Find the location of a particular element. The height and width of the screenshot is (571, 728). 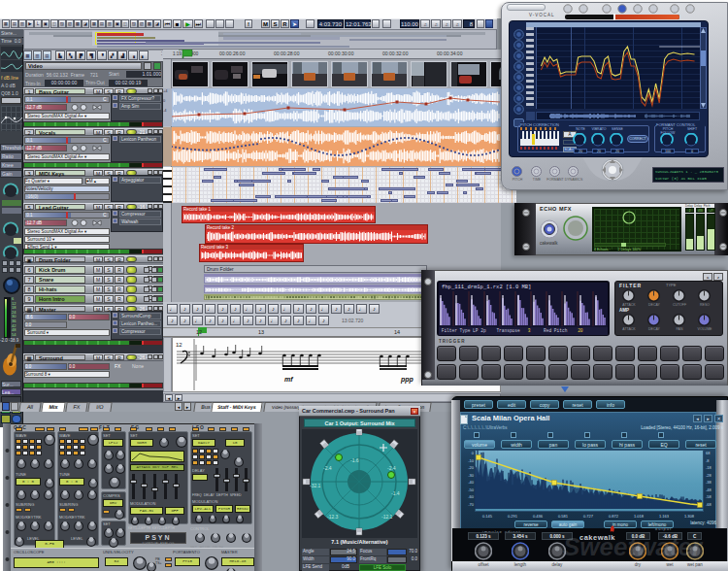

svg-text: -32.1 is located at coordinates (315, 486).